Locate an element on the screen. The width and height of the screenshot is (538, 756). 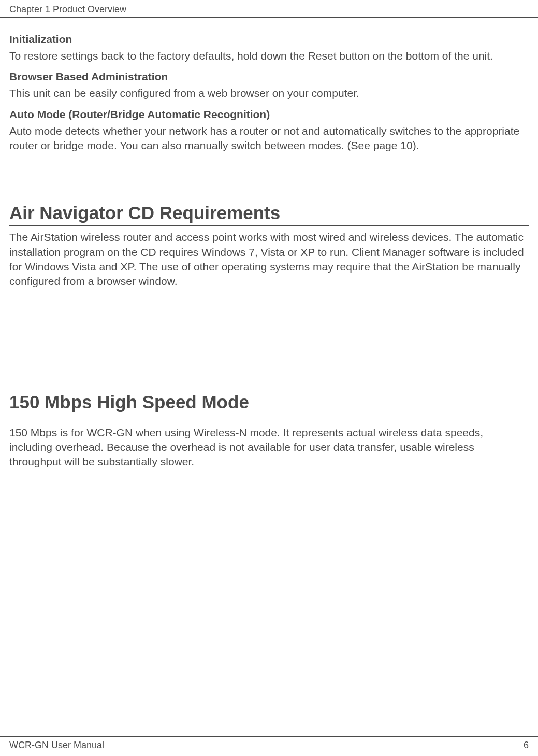
browser-admin-body: This unit can be easily configured from … is located at coordinates (269, 93).